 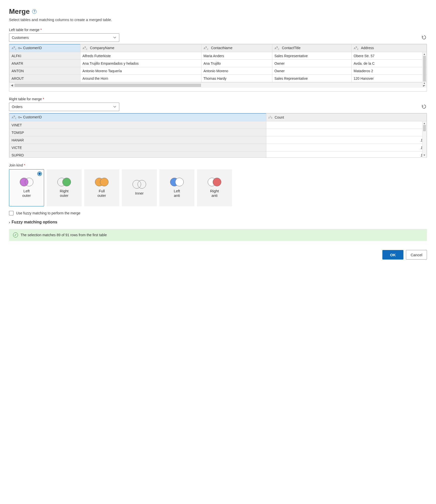 I want to click on table-cell: 12, so click(x=346, y=154).